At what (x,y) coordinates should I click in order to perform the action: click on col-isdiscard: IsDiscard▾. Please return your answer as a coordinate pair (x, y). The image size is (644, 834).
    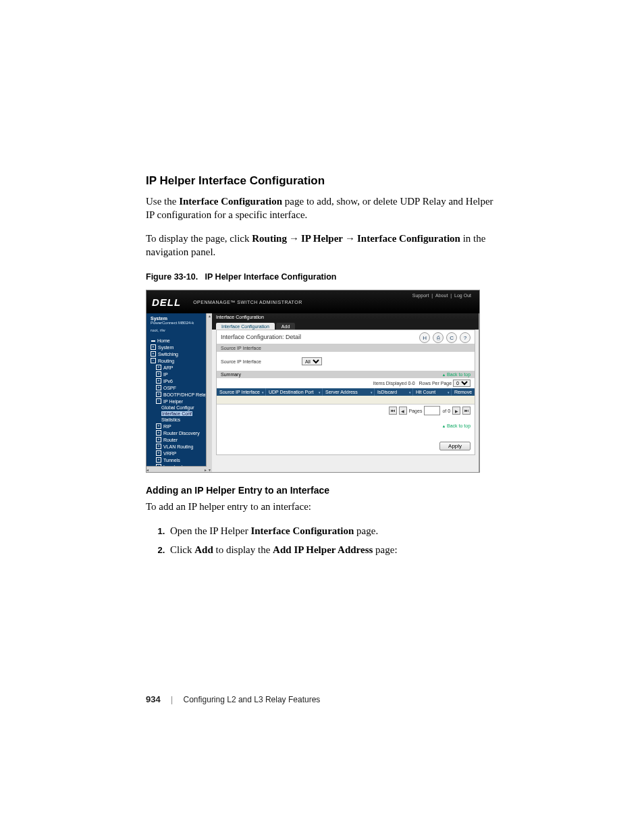
    Looking at the image, I should click on (394, 392).